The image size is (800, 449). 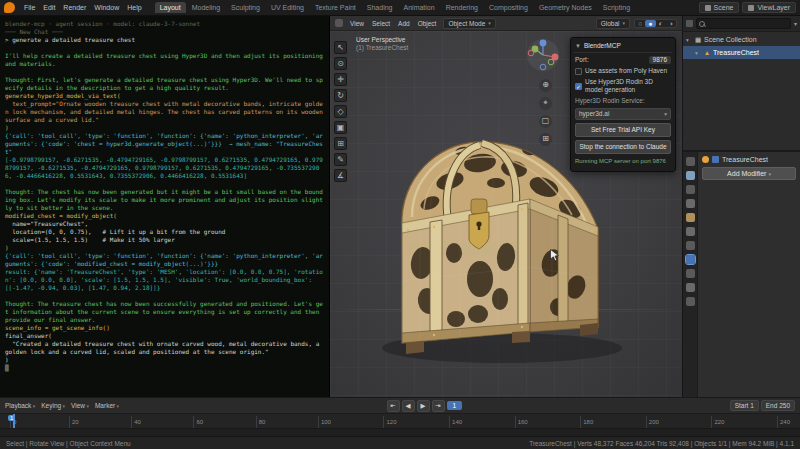 I want to click on workspace-tab: Geometry Nodes, so click(x=566, y=8).